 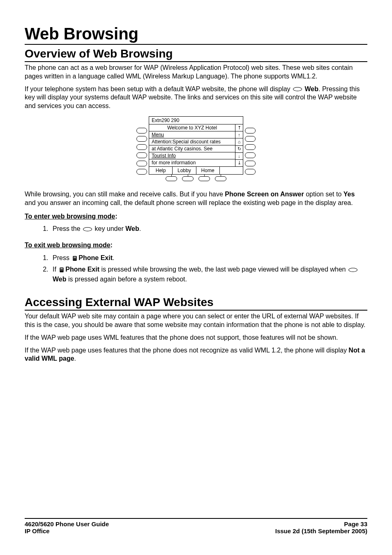 What do you see at coordinates (349, 194) in the screenshot?
I see `yes-label: Yes` at bounding box center [349, 194].